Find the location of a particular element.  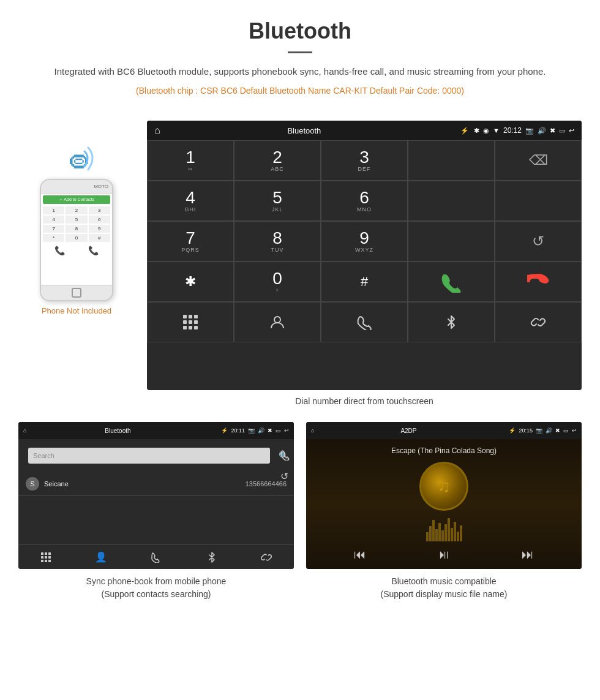

pb-usb-icon: ⚡ is located at coordinates (224, 431).